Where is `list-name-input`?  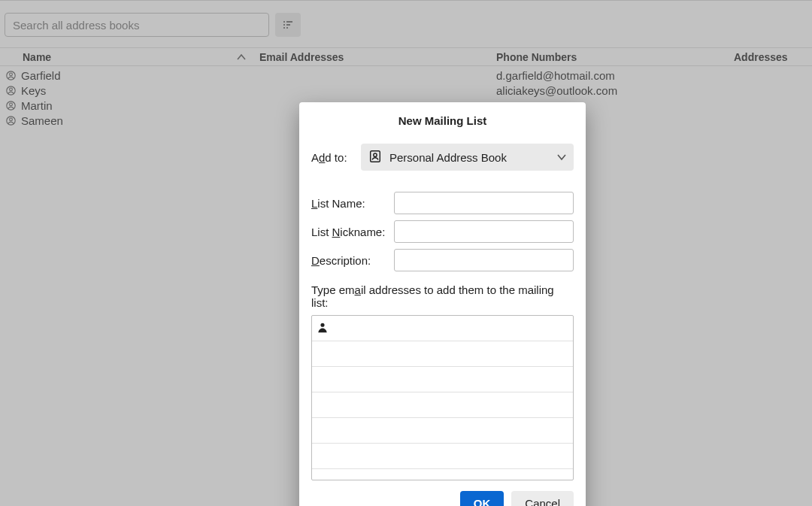 list-name-input is located at coordinates (484, 203).